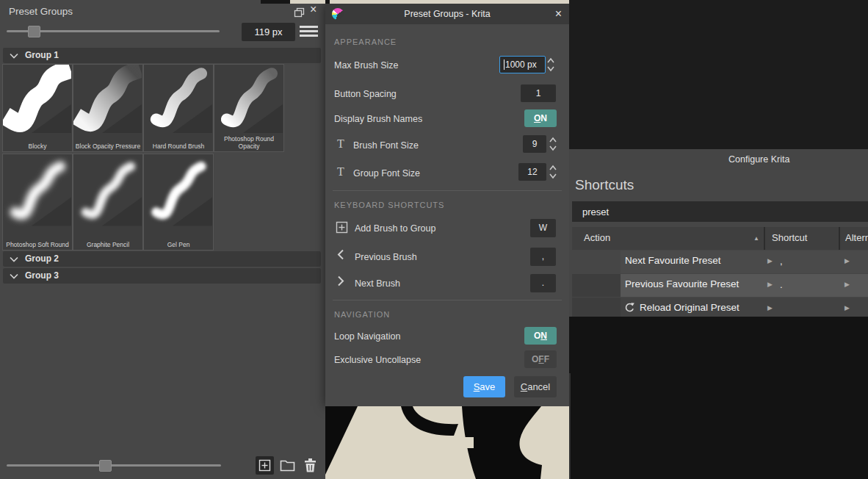  What do you see at coordinates (162, 259) in the screenshot?
I see `group-2-header: Group 2` at bounding box center [162, 259].